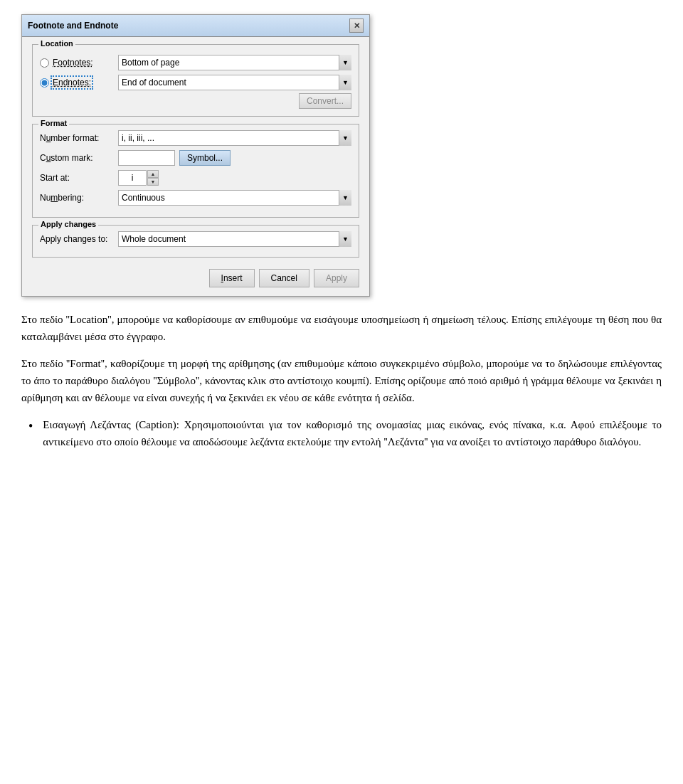 The width and height of the screenshot is (683, 784). What do you see at coordinates (342, 381) in the screenshot?
I see `paragraph-2: Στο πεδίο ''Format'', καθορίζουμε τη μορ…` at bounding box center [342, 381].